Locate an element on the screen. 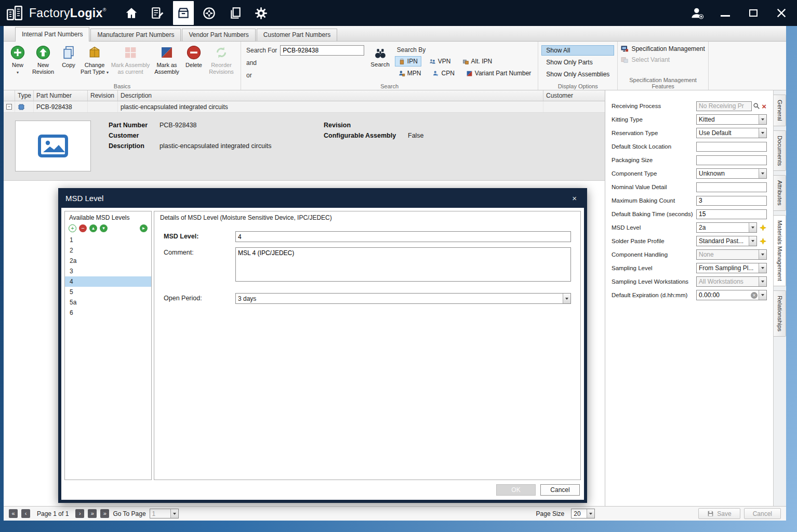 The height and width of the screenshot is (532, 797). column-header-type: Type is located at coordinates (24, 96).